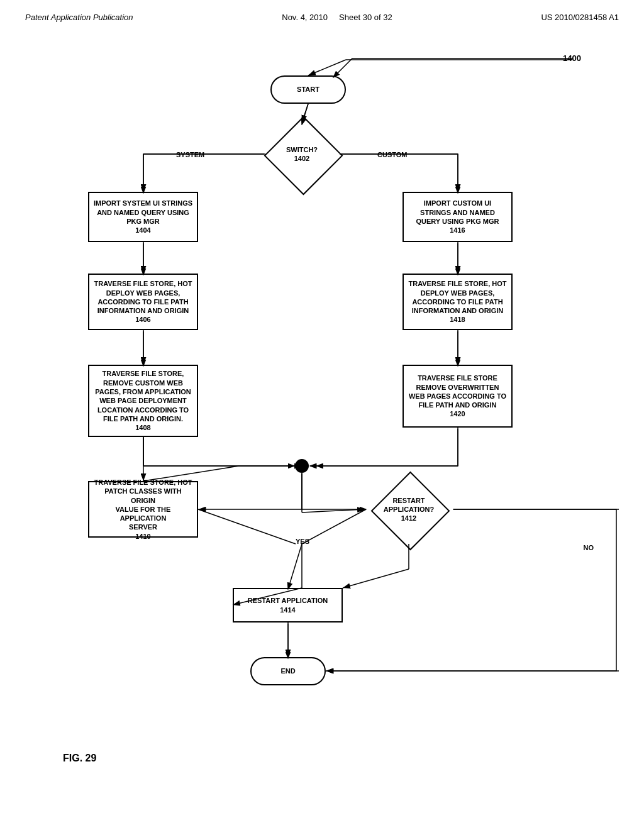 Image resolution: width=644 pixels, height=830 pixels. What do you see at coordinates (143, 217) in the screenshot?
I see `box-1404: IMPORT SYSTEM UI STRINGSAND NAMED QUERY …` at bounding box center [143, 217].